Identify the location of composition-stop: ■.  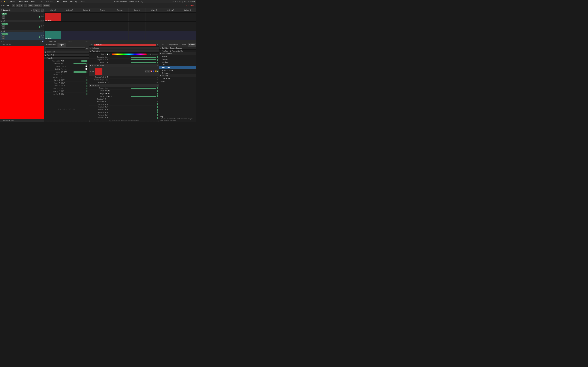
(39, 10).